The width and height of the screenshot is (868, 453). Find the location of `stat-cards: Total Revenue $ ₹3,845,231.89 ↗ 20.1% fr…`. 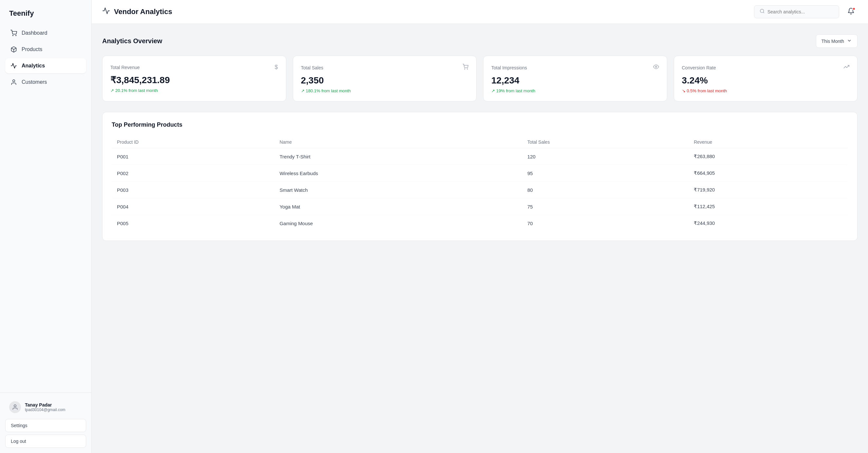

stat-cards: Total Revenue $ ₹3,845,231.89 ↗ 20.1% fr… is located at coordinates (480, 78).